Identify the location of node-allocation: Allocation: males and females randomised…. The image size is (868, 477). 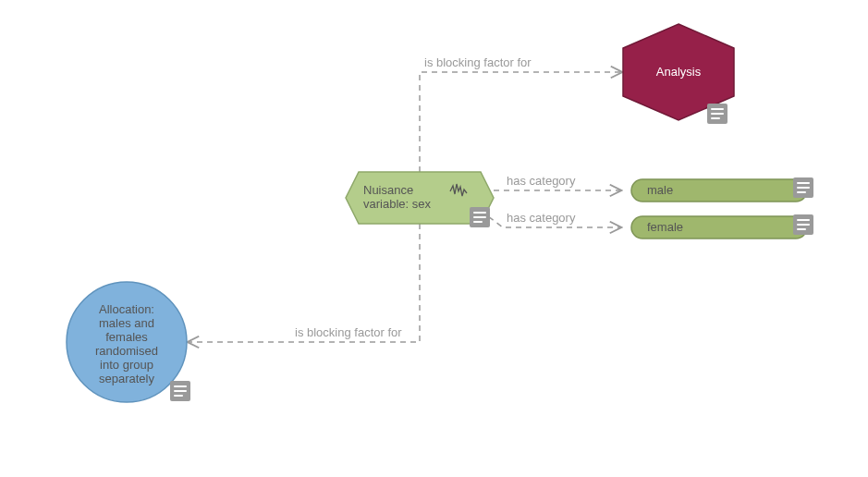
(128, 342).